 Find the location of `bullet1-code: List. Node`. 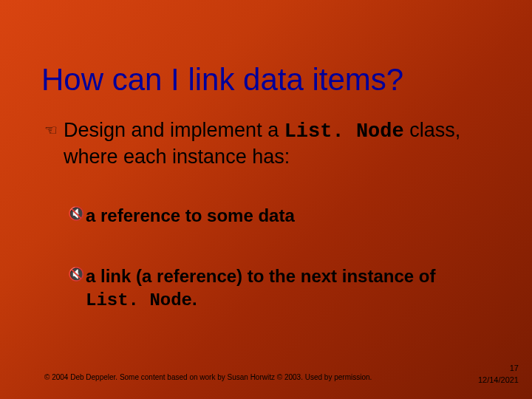

bullet1-code: List. Node is located at coordinates (344, 132).